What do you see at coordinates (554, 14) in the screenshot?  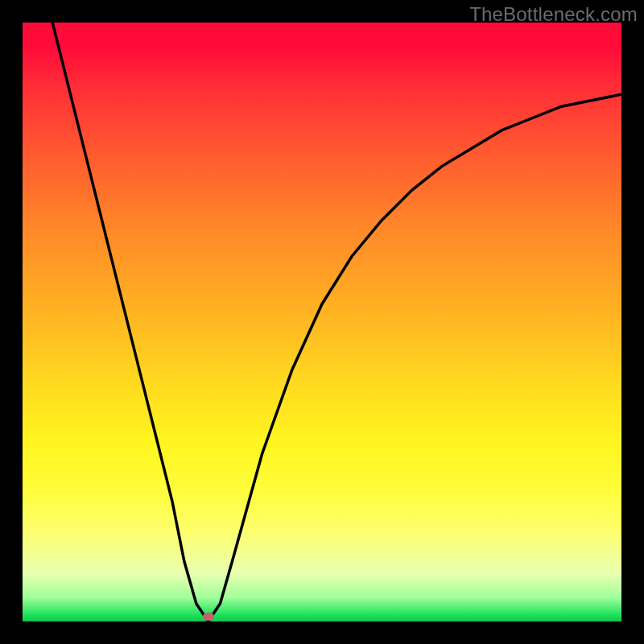 I see `watermark-label: TheBottleneck.com` at bounding box center [554, 14].